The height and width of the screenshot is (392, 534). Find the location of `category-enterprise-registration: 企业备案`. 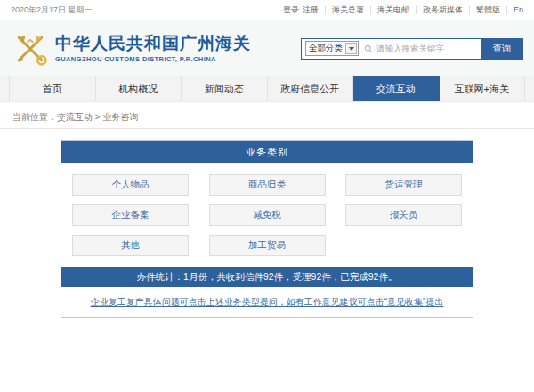

category-enterprise-registration: 企业备案 is located at coordinates (130, 215).